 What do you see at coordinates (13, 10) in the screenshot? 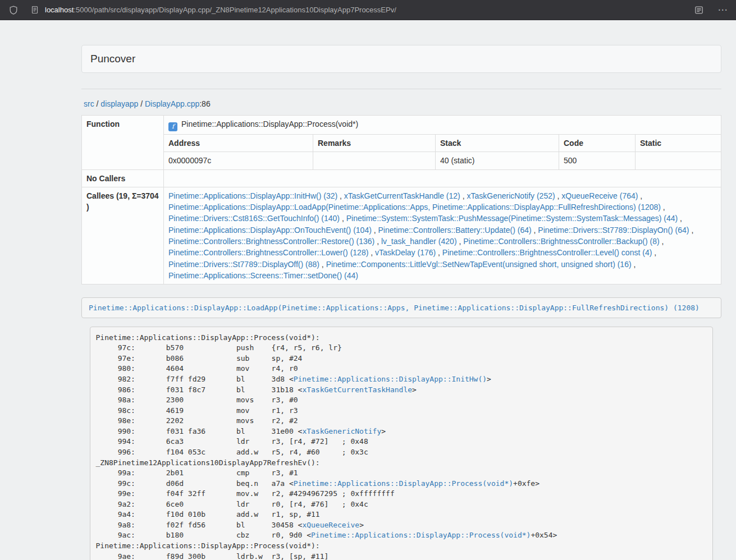
I see `shield-icon` at bounding box center [13, 10].